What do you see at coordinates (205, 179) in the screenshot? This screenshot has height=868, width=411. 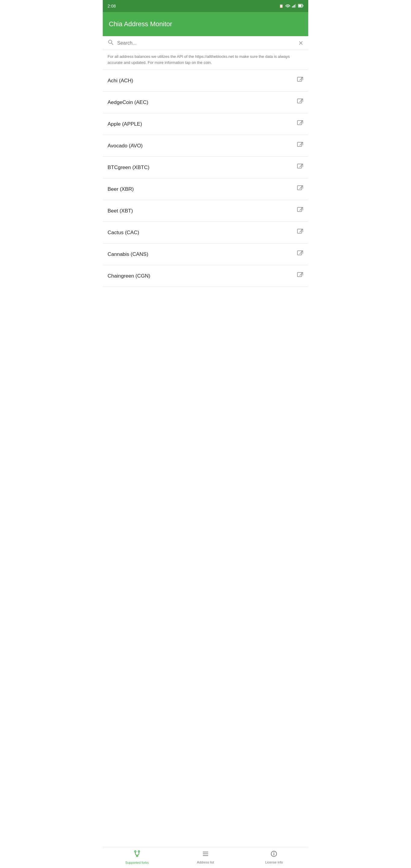 I see `coin-list: Achi (ACH) AedgeCoin (AEC) Apple (APPLE)` at bounding box center [205, 179].